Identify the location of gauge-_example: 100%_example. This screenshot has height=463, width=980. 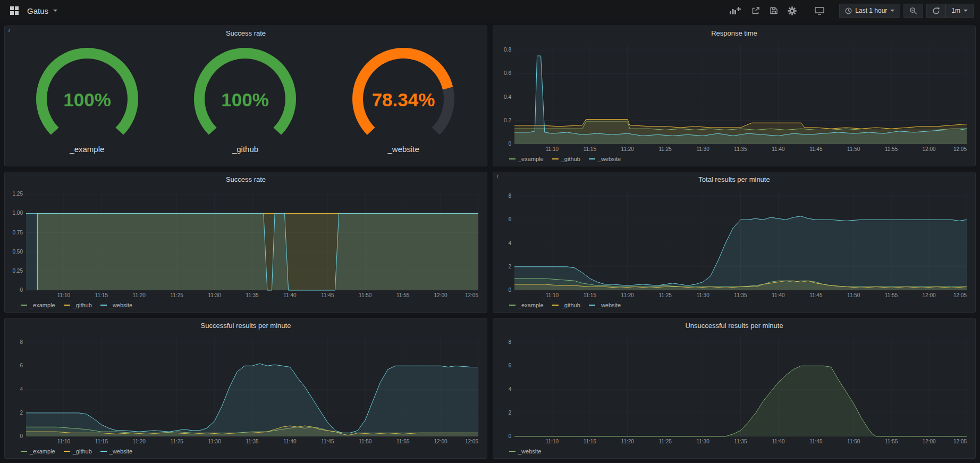
(87, 100).